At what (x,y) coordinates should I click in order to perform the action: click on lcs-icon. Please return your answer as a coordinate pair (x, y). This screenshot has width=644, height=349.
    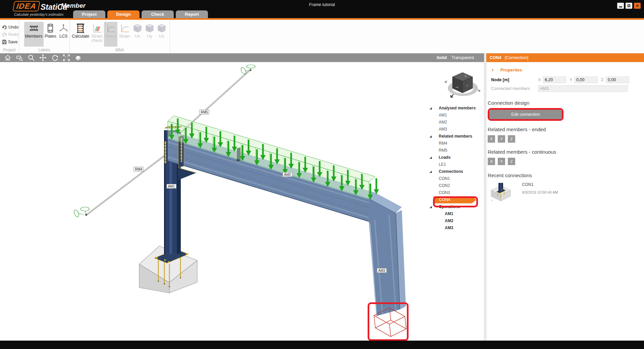
    Looking at the image, I should click on (63, 28).